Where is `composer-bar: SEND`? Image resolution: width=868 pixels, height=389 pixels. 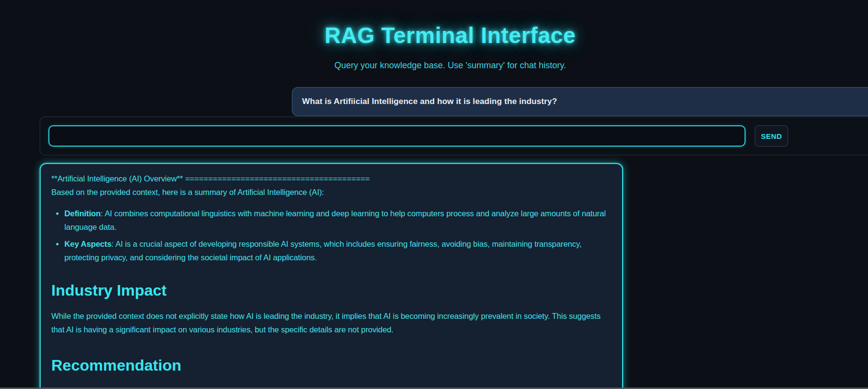
composer-bar: SEND is located at coordinates (454, 136).